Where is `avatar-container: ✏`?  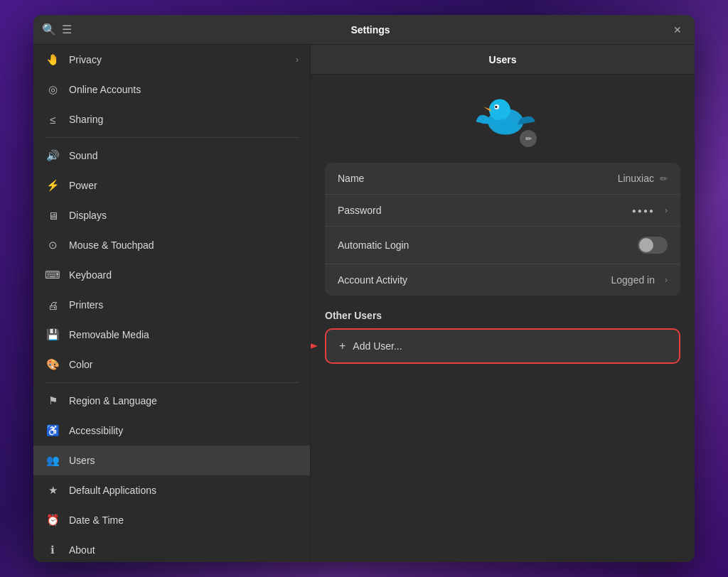 avatar-container: ✏ is located at coordinates (503, 119).